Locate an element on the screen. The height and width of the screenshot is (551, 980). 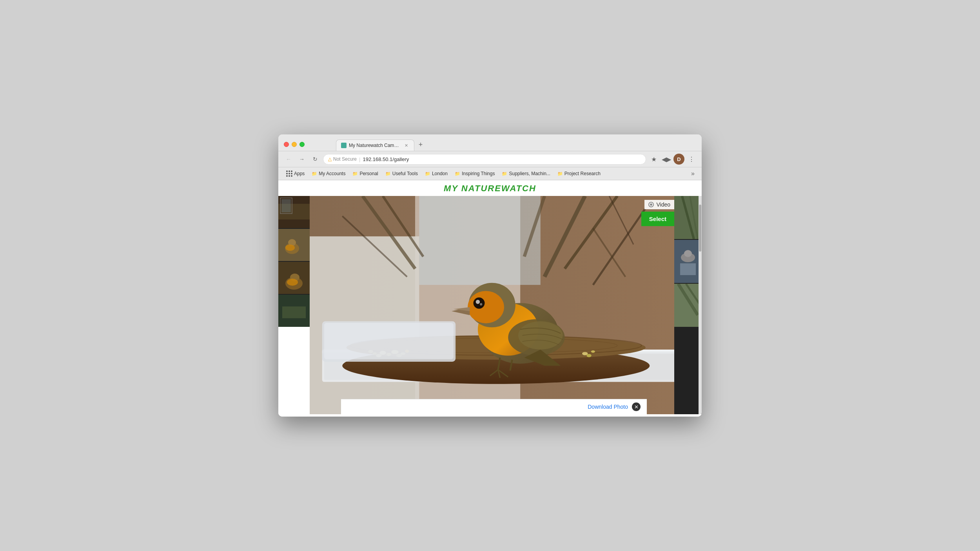
maximize-button is located at coordinates (302, 144).